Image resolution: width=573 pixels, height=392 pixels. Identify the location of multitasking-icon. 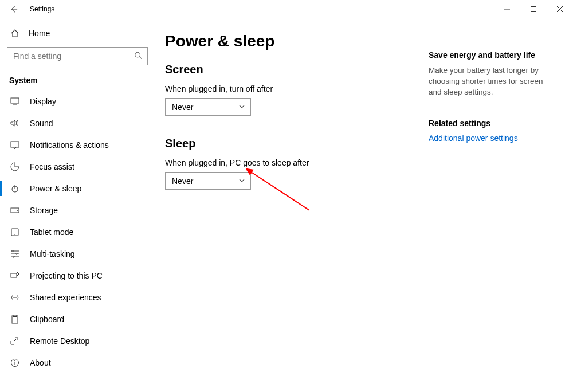
(15, 254).